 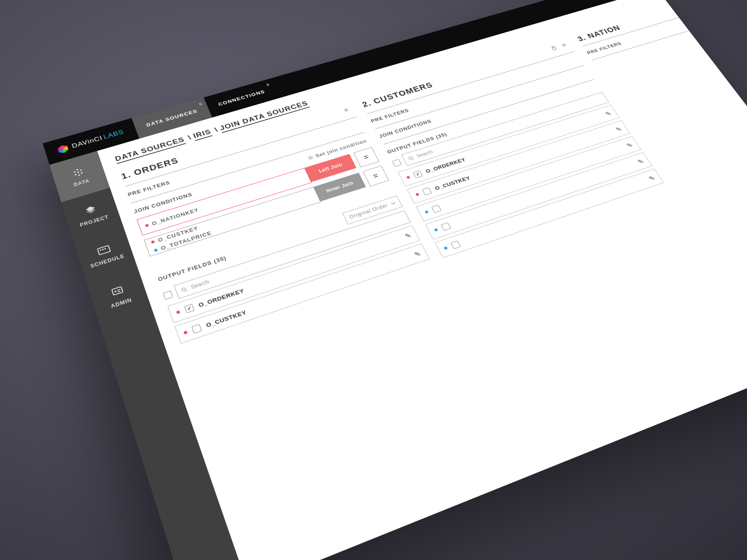 I want to click on brand-text-2: LABS, so click(x=113, y=134).